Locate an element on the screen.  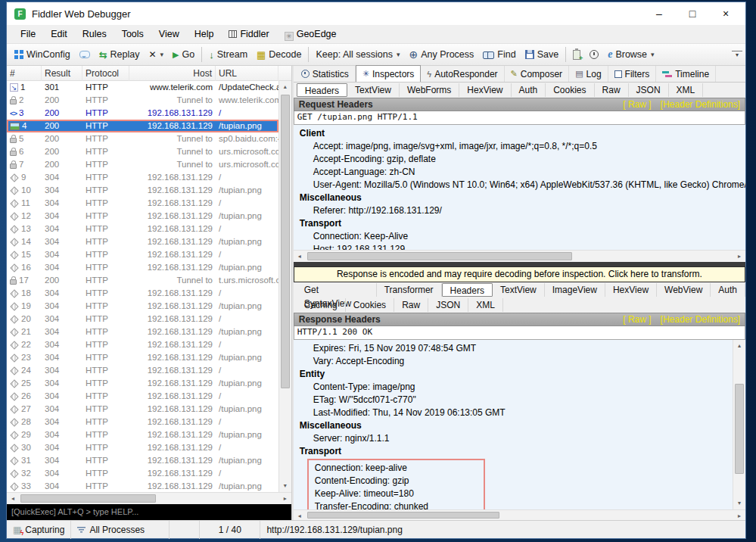
table-row: 12304HTTP192.168.131.129/tupian.png is located at coordinates (142, 216).